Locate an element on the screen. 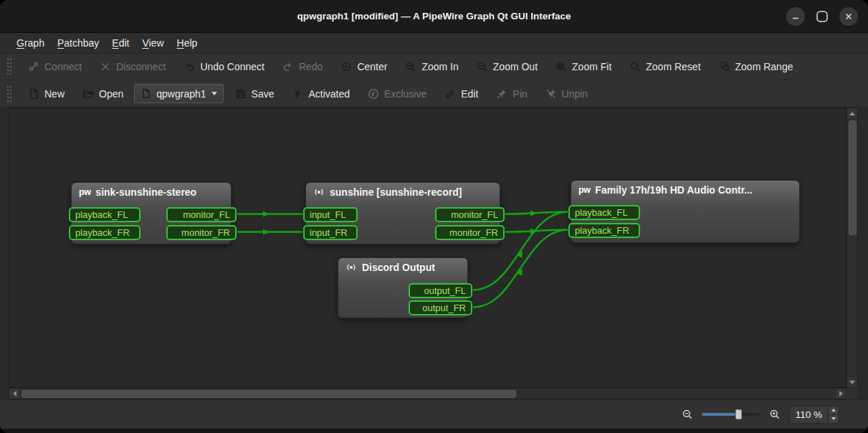 This screenshot has width=868, height=433. zoom-reset-icon is located at coordinates (635, 67).